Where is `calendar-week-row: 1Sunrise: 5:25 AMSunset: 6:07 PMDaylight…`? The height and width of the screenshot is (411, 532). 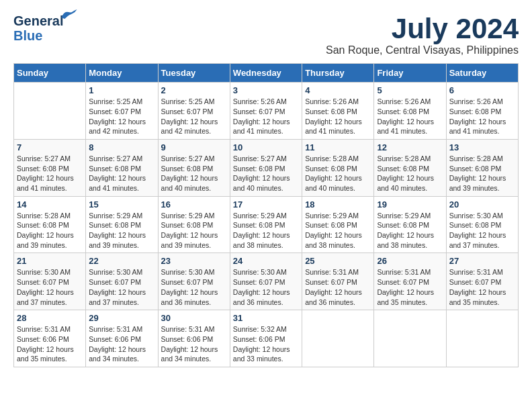
calendar-week-row: 1Sunrise: 5:25 AMSunset: 6:07 PMDaylight… is located at coordinates (266, 111).